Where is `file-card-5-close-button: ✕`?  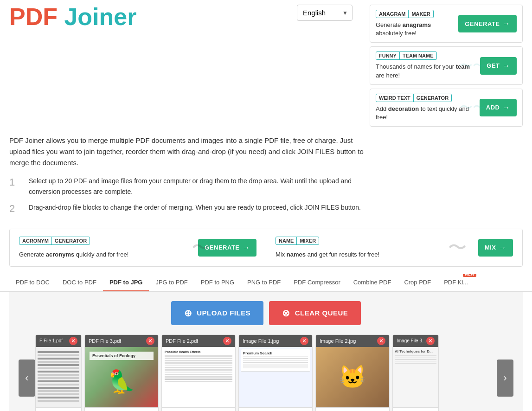 file-card-5-close-button: ✕ is located at coordinates (430, 341).